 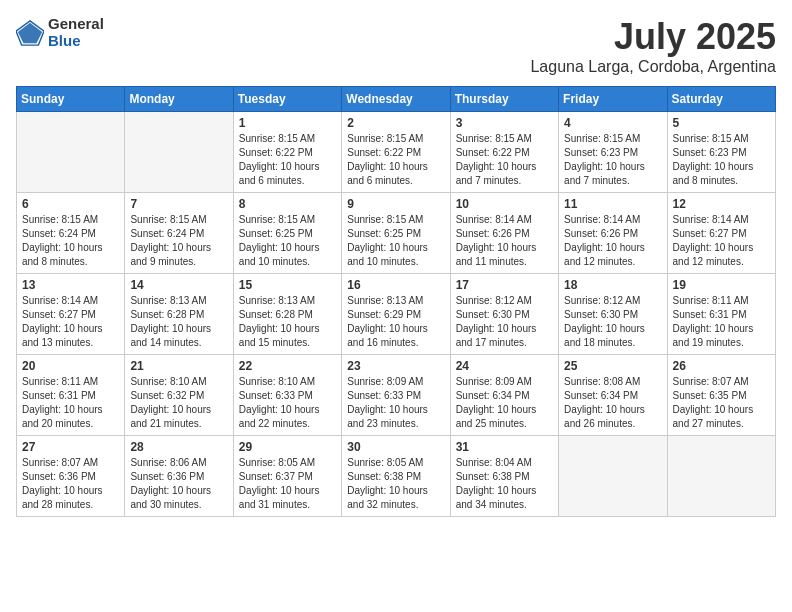 What do you see at coordinates (396, 123) in the screenshot?
I see `day-number: 2` at bounding box center [396, 123].